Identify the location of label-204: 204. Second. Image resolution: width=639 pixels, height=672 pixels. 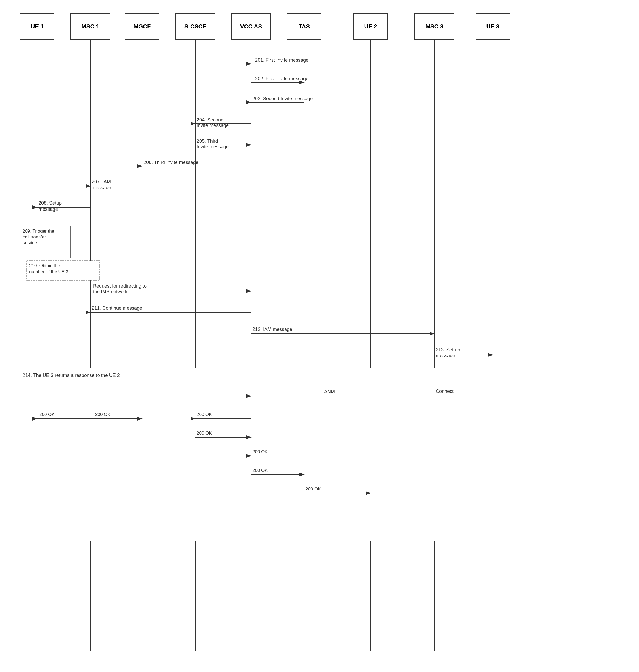
(210, 120).